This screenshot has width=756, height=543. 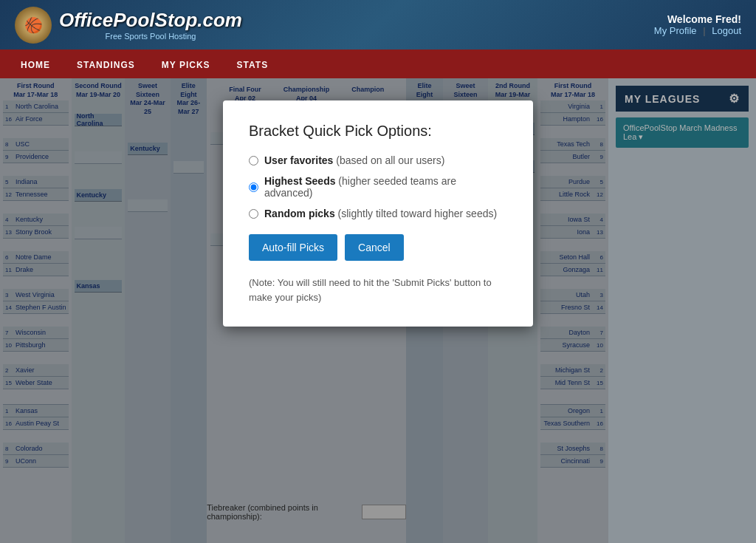 What do you see at coordinates (298, 160) in the screenshot?
I see `option1-bold: User favorites` at bounding box center [298, 160].